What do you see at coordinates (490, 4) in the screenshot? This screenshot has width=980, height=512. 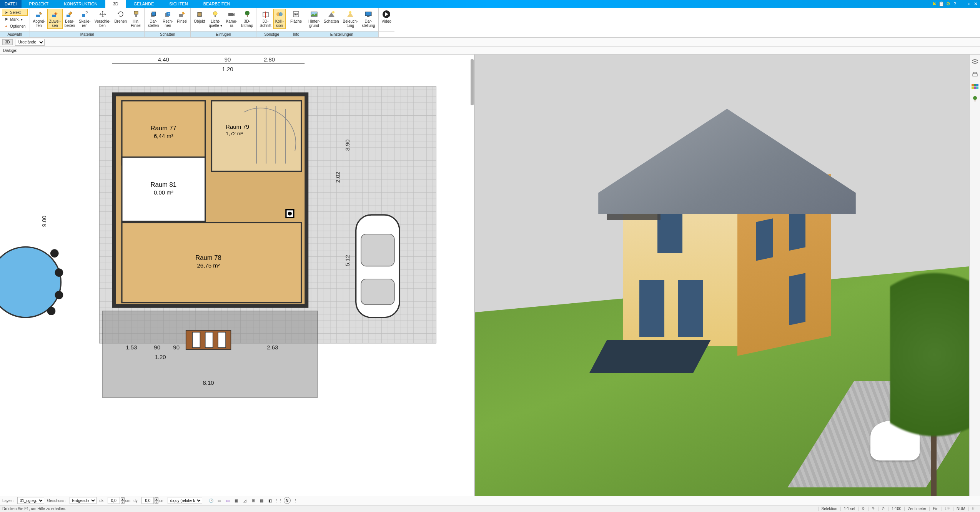 I see `menubar: DATEI PROJEKT KONSTRUKTION 3D GELÄNDE SI…` at bounding box center [490, 4].